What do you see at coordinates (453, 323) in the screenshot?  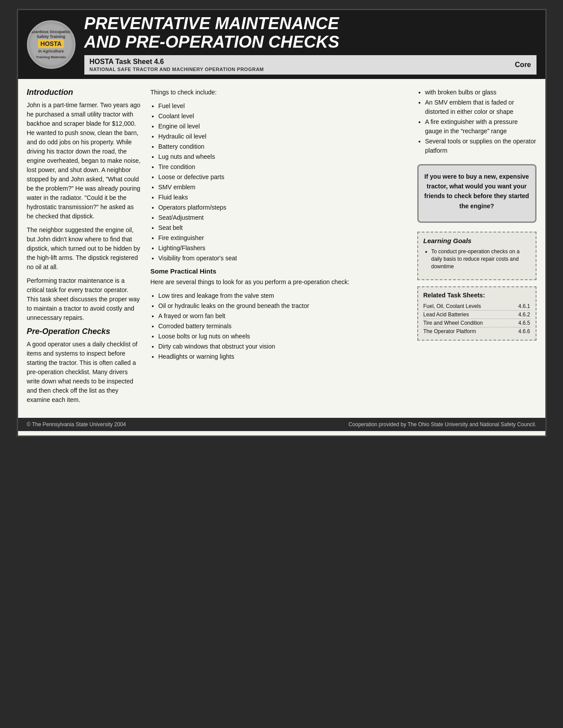 I see `related-label: Tire and Wheel Condition` at bounding box center [453, 323].